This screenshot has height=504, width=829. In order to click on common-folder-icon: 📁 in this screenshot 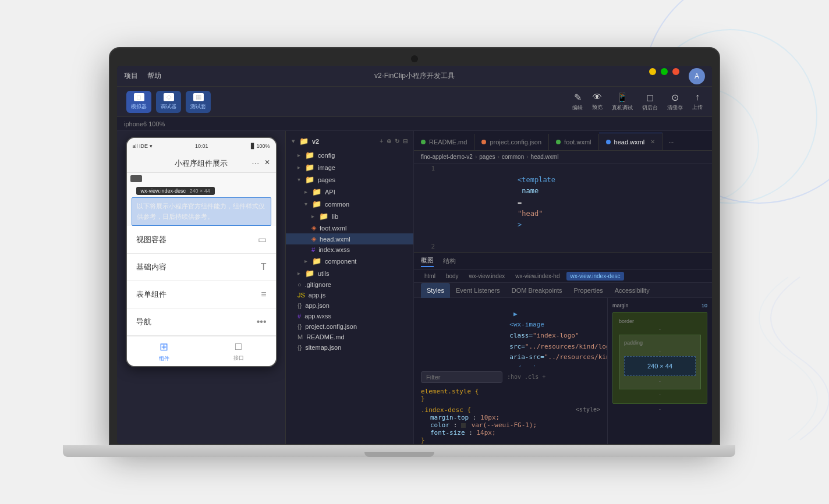, I will do `click(317, 204)`.